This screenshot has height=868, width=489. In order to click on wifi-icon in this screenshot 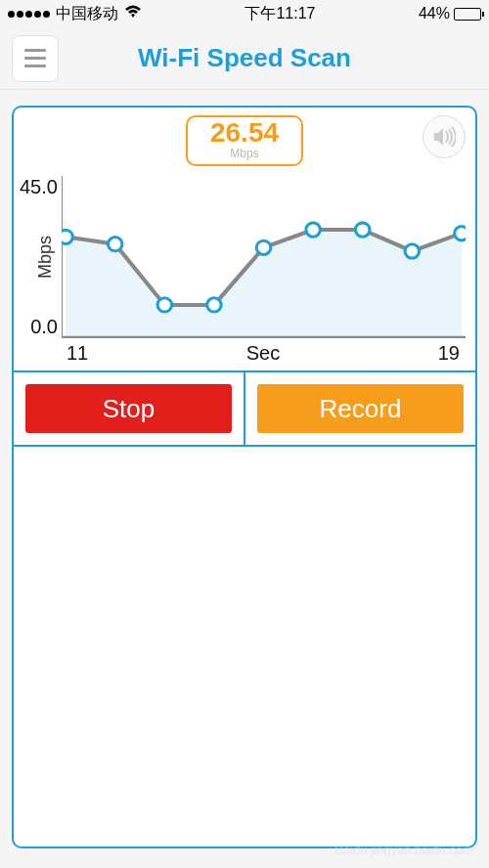, I will do `click(133, 14)`.